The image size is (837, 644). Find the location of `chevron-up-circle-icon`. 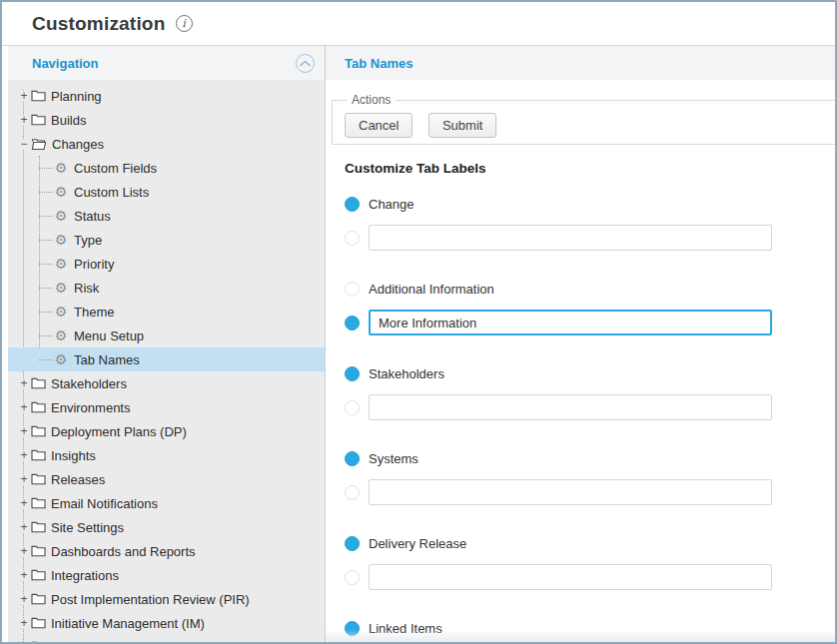

chevron-up-circle-icon is located at coordinates (306, 64).